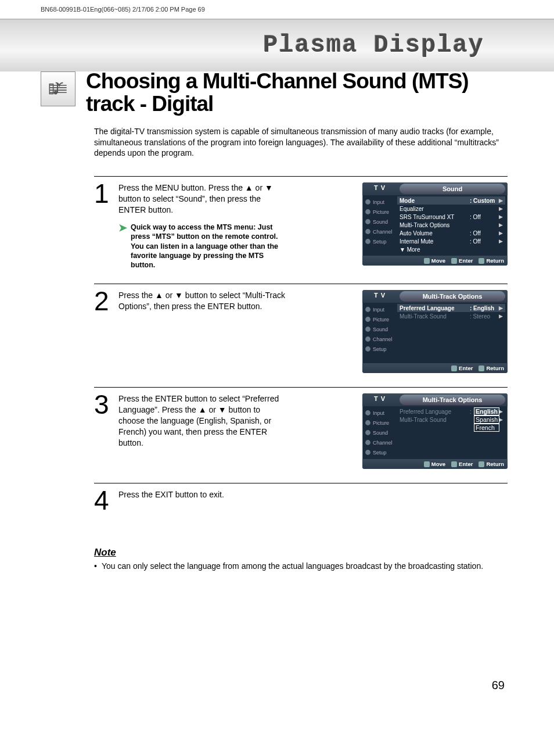  I want to click on pdf-header: BN68-00991B-01Eng(066~085) 2/17/06 2:00 …, so click(277, 9).